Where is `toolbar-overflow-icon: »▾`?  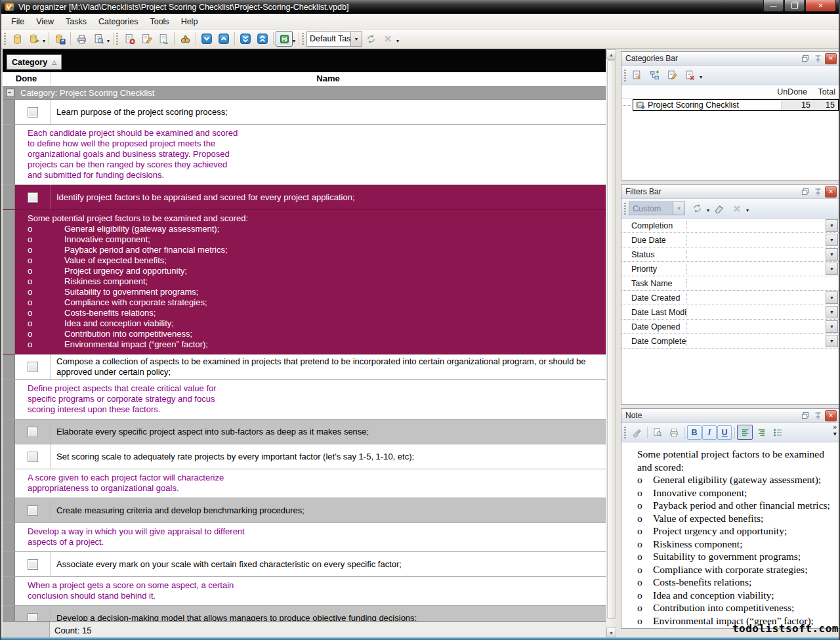
toolbar-overflow-icon: »▾ is located at coordinates (835, 431).